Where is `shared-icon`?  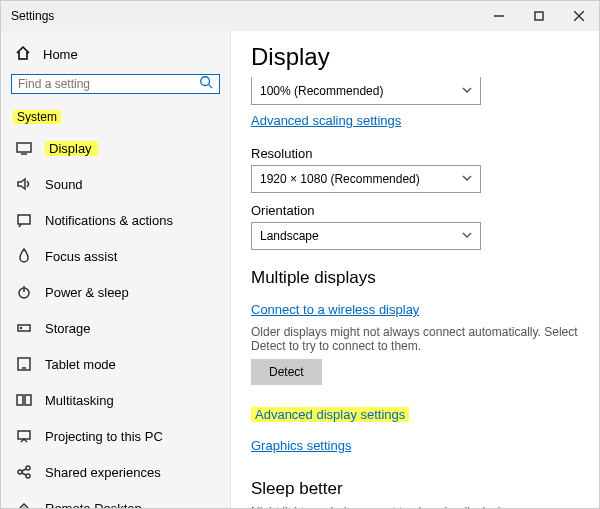
shared-icon is located at coordinates (24, 472).